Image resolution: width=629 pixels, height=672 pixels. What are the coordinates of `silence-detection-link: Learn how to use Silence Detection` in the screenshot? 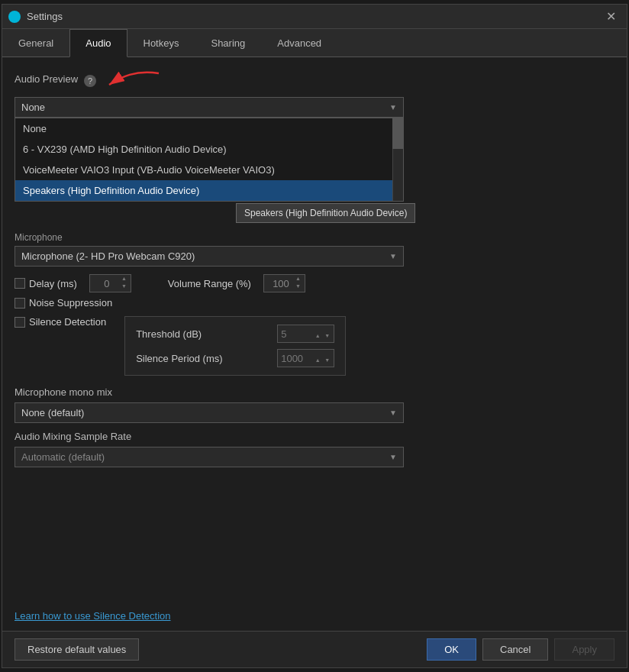 It's located at (93, 615).